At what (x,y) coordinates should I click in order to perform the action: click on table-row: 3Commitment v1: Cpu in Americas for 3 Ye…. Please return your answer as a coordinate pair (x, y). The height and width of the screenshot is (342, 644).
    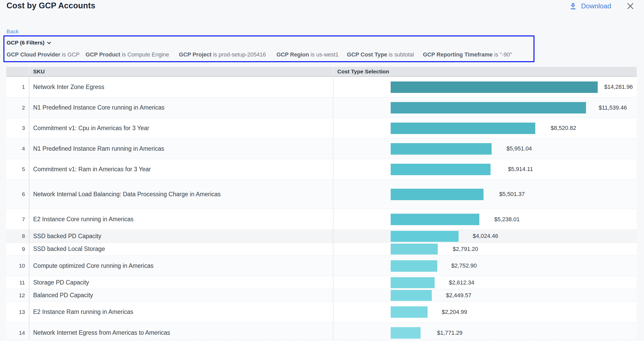
    Looking at the image, I should click on (321, 129).